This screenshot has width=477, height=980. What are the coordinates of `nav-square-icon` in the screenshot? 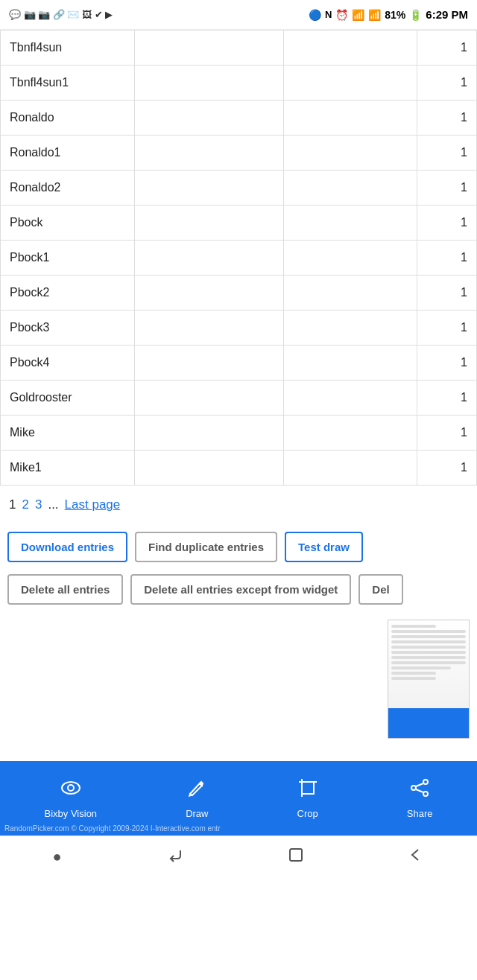 It's located at (296, 856).